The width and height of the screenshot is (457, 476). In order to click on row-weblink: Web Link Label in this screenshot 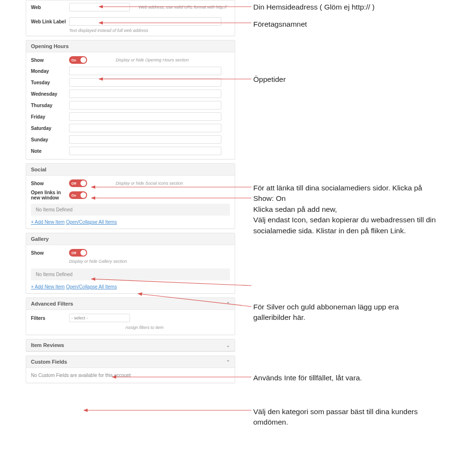, I will do `click(130, 21)`.